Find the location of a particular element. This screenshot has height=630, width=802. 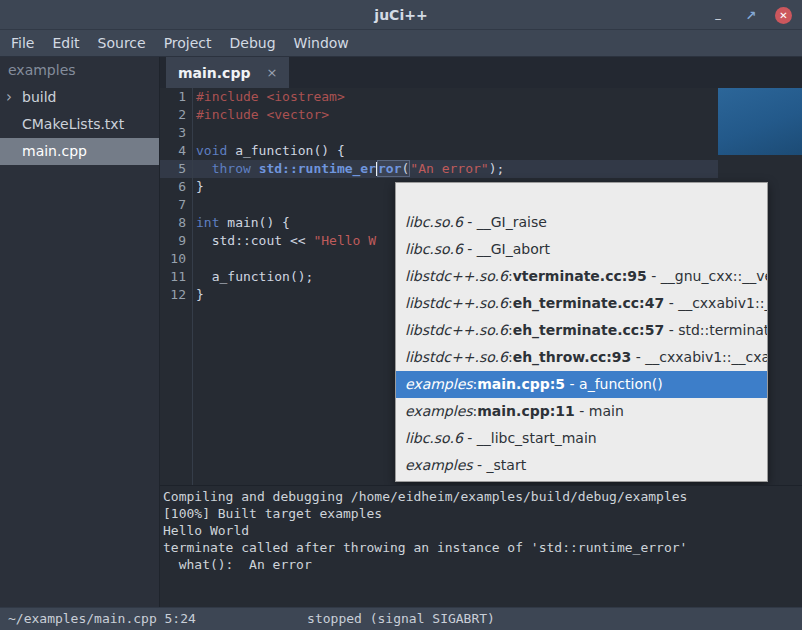

menu-item-window: Window is located at coordinates (322, 43).